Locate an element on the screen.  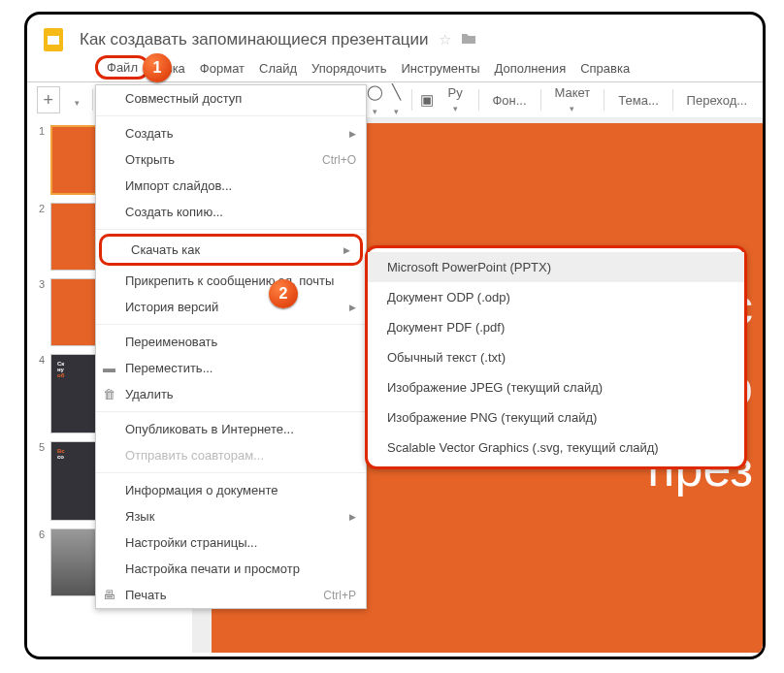
menu-create: Создать▶ is located at coordinates (231, 134).